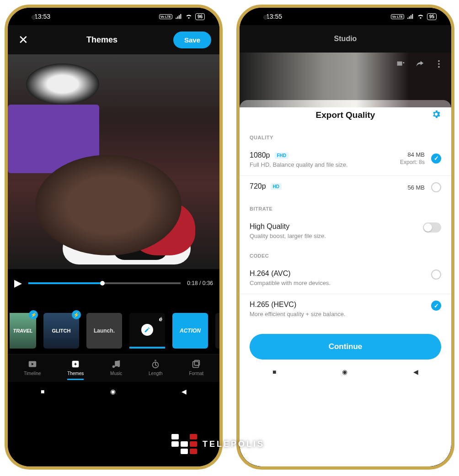 This screenshot has height=476, width=459. Describe the element at coordinates (147, 330) in the screenshot. I see `pencil-icon` at that location.